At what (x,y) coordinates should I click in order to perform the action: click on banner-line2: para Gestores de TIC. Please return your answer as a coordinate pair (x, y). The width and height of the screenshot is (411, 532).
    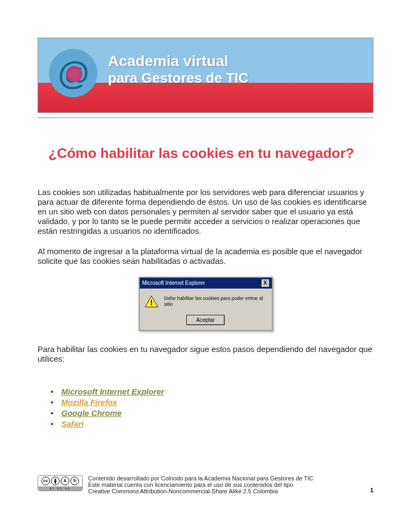
    Looking at the image, I should click on (178, 78).